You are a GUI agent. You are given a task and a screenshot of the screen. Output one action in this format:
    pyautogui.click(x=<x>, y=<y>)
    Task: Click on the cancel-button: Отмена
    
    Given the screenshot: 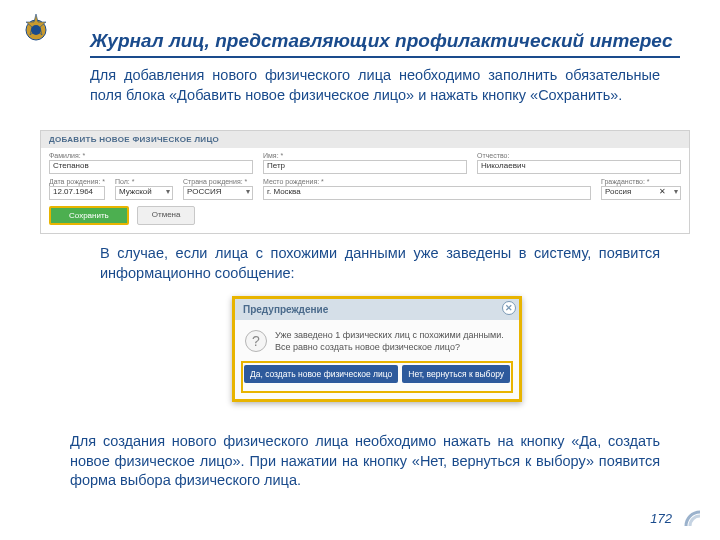 What is the action you would take?
    pyautogui.click(x=166, y=216)
    